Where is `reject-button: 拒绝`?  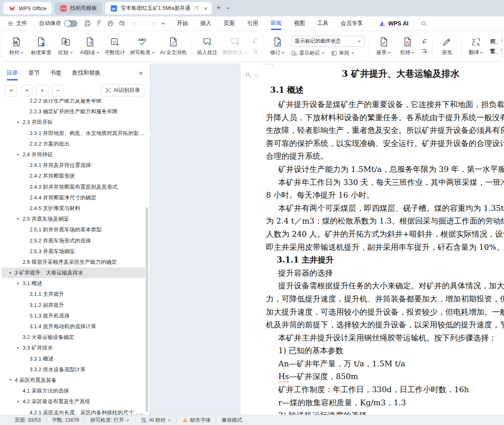
reject-button: 拒绝 is located at coordinates (408, 46).